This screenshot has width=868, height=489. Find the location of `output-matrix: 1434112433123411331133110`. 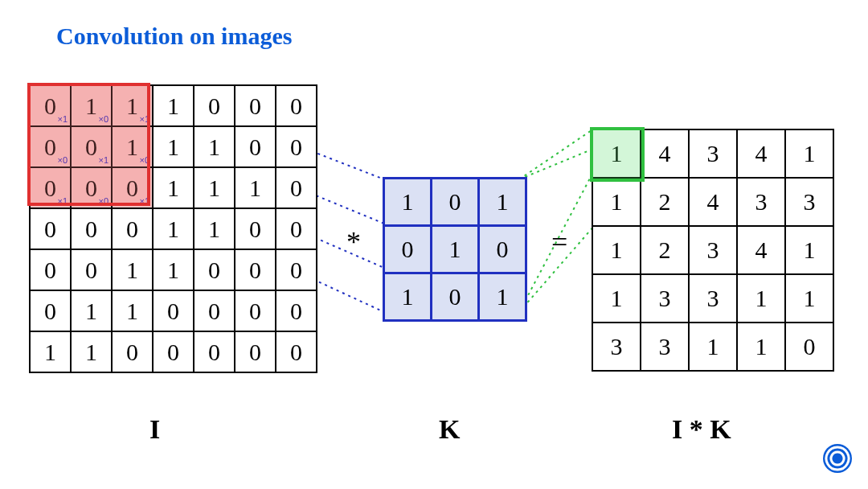

output-matrix: 1434112433123411331133110 is located at coordinates (713, 250).